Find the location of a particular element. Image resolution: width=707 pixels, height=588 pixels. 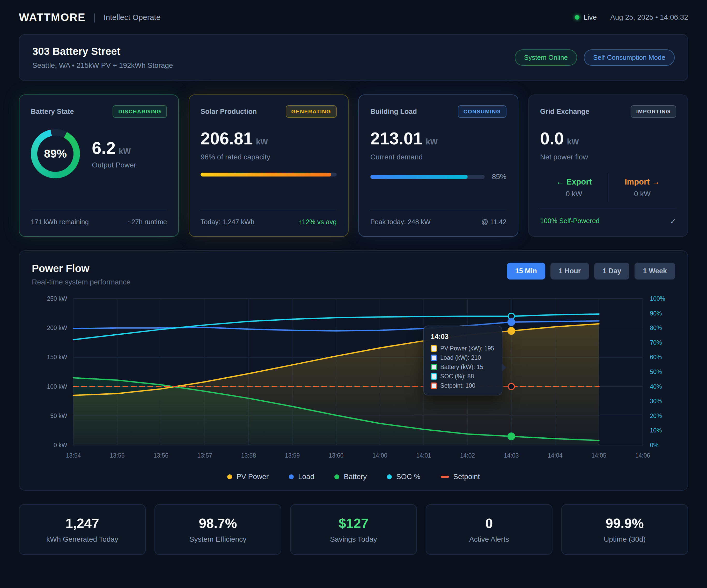

legend-item-setpoint: Setpoint is located at coordinates (461, 477).